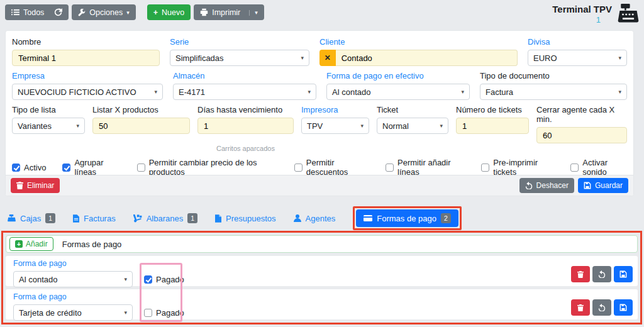 This screenshot has height=327, width=644. I want to click on almacen-select: E-4171▾, so click(245, 92).